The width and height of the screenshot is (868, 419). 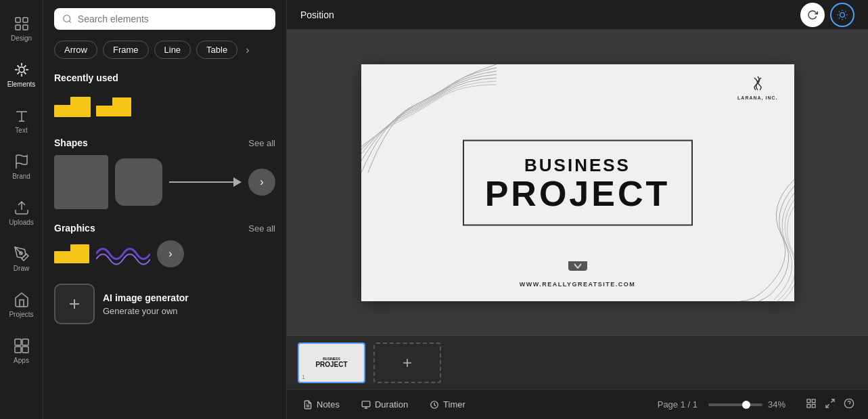 I want to click on notes-button: Notes, so click(x=321, y=405).